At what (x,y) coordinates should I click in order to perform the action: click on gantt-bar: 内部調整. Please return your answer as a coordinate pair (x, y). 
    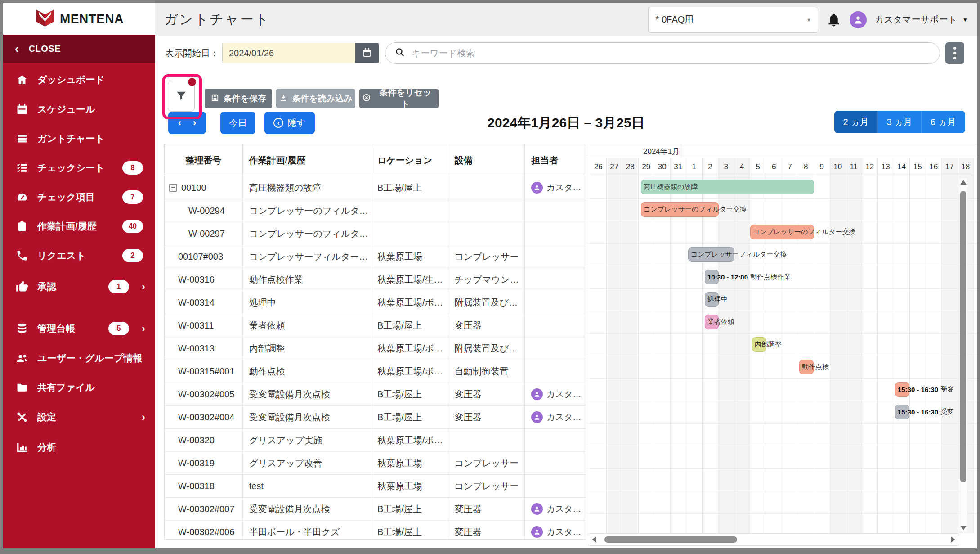
    Looking at the image, I should click on (759, 345).